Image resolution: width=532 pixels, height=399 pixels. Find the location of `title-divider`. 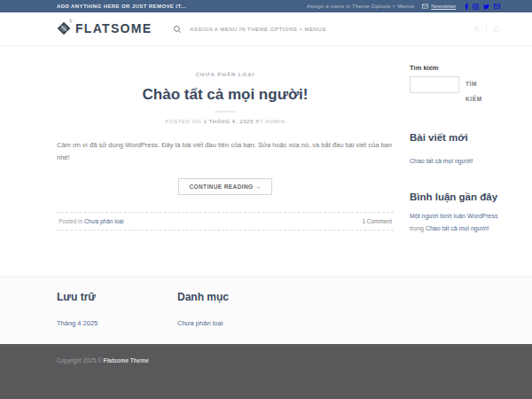

title-divider is located at coordinates (225, 112).